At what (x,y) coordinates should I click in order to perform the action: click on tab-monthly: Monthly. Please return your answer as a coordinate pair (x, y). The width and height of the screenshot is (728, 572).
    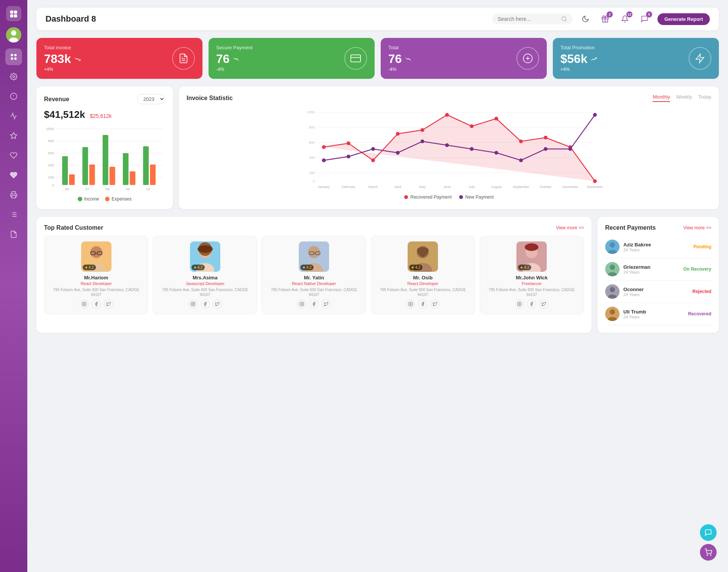
    Looking at the image, I should click on (661, 98).